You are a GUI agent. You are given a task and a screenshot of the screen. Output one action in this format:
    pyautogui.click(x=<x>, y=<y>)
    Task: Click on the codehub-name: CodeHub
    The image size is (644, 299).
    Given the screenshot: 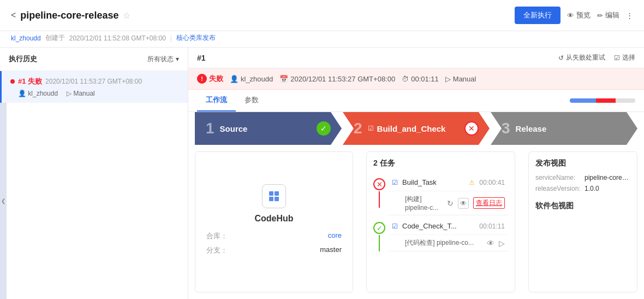 What is the action you would take?
    pyautogui.click(x=274, y=219)
    